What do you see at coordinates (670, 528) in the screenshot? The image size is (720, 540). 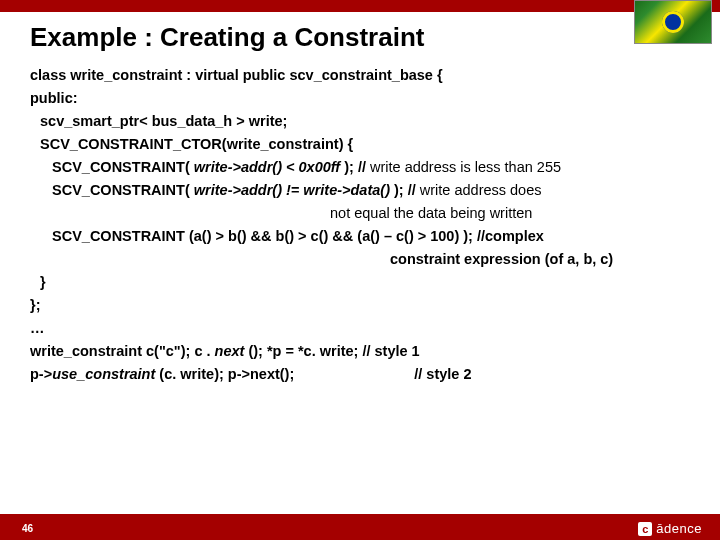 I see `cadence-logo: c ādence` at bounding box center [670, 528].